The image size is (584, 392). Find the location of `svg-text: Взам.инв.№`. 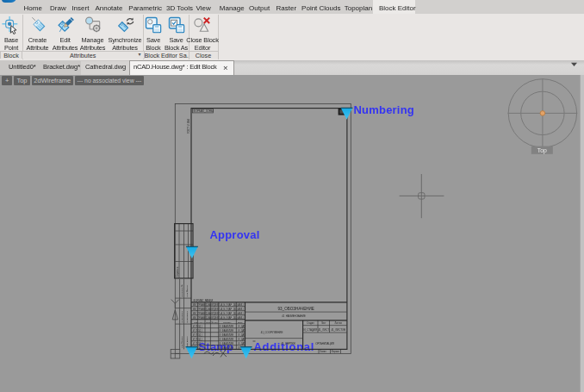

svg-text: Взам.инв.№ is located at coordinates (183, 290).